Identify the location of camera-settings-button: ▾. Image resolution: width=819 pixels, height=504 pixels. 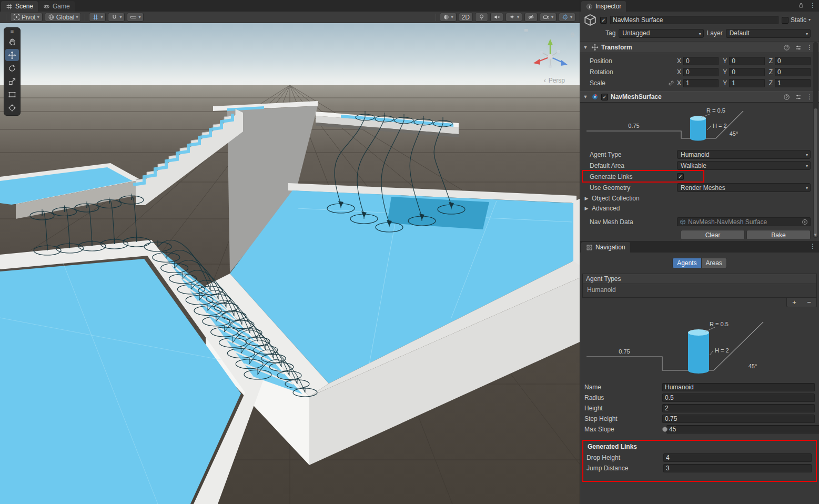
(548, 17).